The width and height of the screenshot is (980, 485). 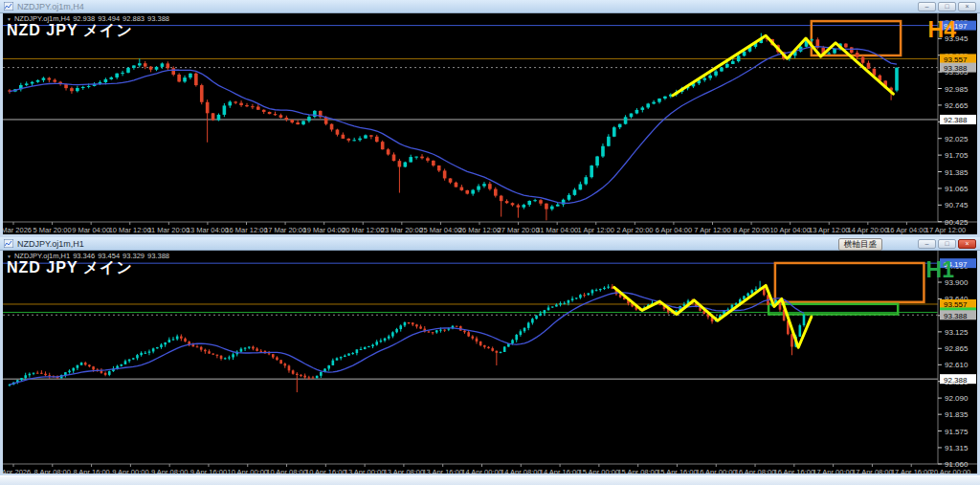 I want to click on svg-text: 10 Apr 08:00, so click(x=287, y=471).